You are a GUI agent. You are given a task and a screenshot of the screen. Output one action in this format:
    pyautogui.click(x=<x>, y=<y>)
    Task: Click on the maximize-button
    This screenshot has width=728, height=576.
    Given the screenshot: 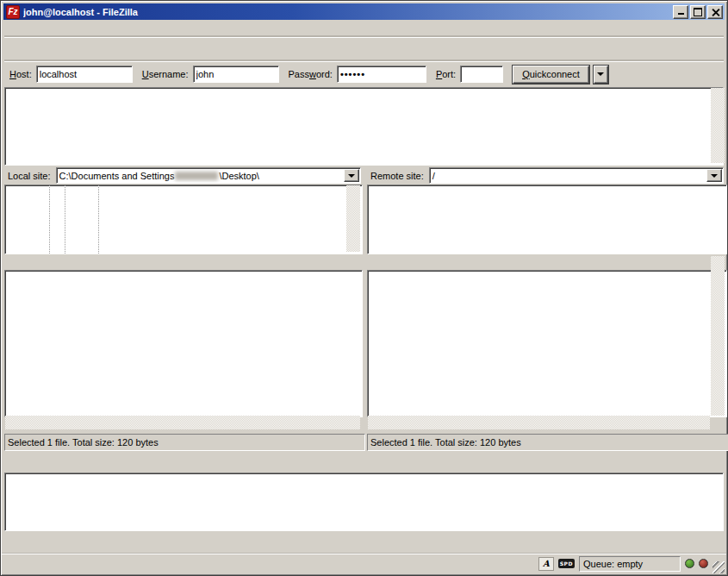 What is the action you would take?
    pyautogui.click(x=698, y=12)
    